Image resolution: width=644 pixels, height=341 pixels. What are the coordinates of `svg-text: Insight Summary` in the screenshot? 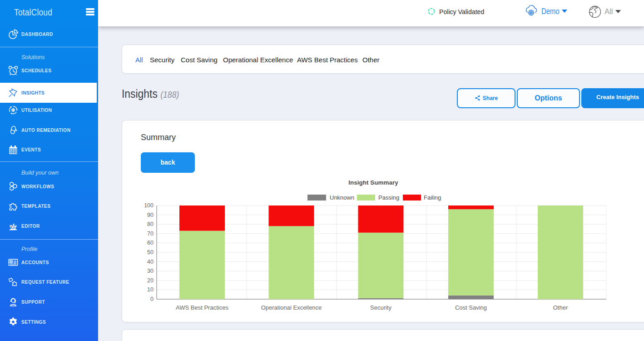 It's located at (373, 183).